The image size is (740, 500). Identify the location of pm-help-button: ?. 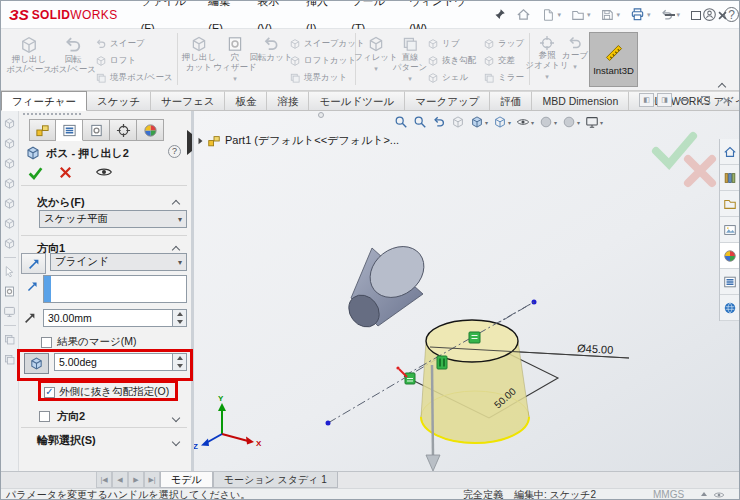
(174, 152).